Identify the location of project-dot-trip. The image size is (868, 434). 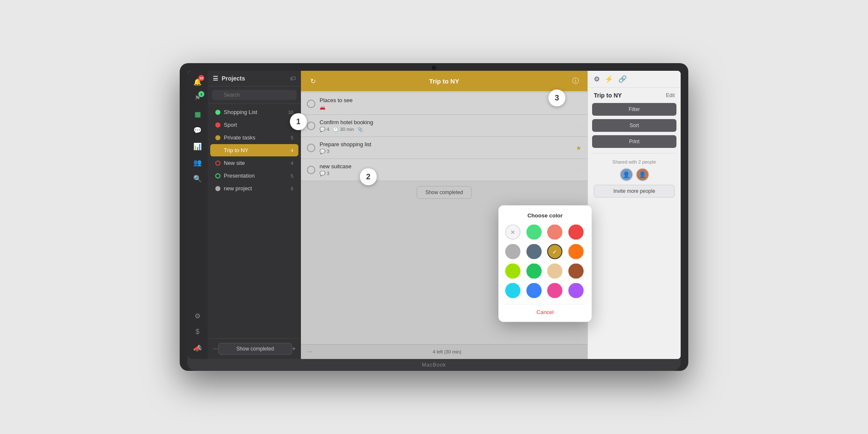
(218, 150).